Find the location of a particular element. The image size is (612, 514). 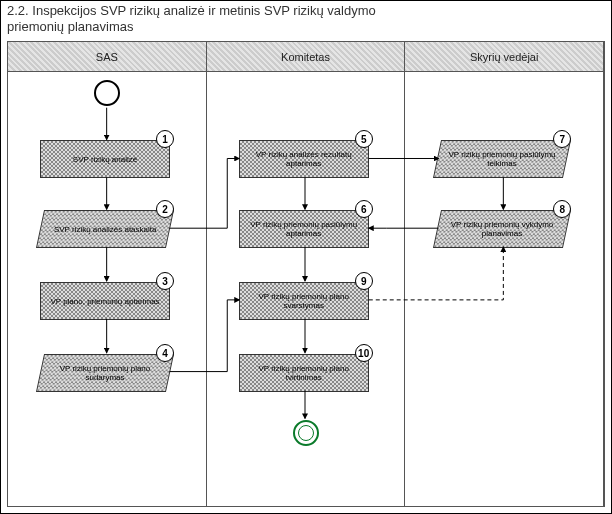

badge-6: 6 is located at coordinates (364, 209).